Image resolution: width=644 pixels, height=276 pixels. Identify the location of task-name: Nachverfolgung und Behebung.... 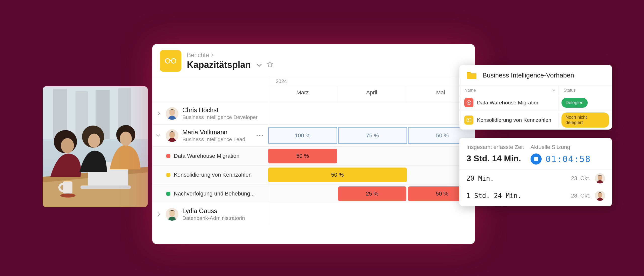
(214, 194).